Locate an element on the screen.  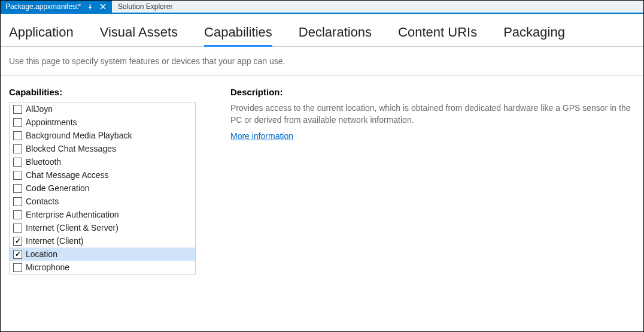
capability-item: Enterprise Authentication is located at coordinates (102, 215).